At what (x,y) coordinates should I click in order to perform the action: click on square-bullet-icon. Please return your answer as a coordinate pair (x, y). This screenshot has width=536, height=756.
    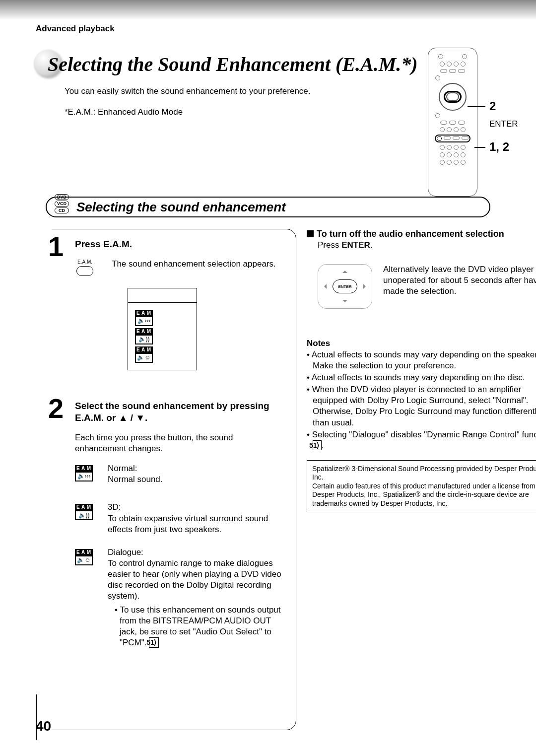
    Looking at the image, I should click on (310, 234).